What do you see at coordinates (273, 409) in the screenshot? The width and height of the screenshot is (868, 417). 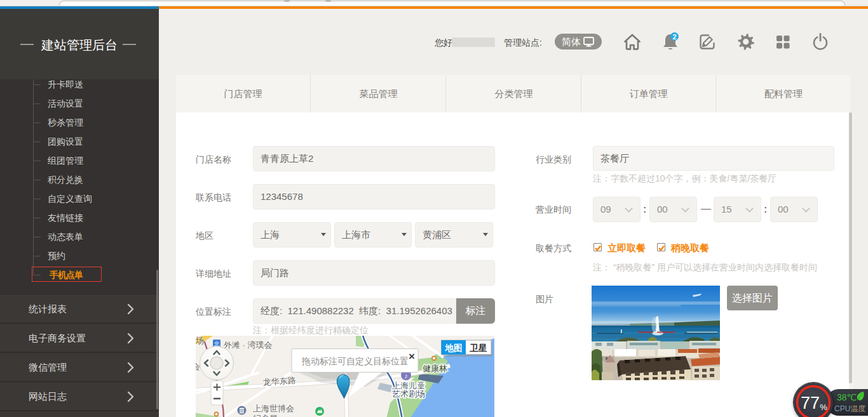 I see `svg-text: 上海世博会` at bounding box center [273, 409].